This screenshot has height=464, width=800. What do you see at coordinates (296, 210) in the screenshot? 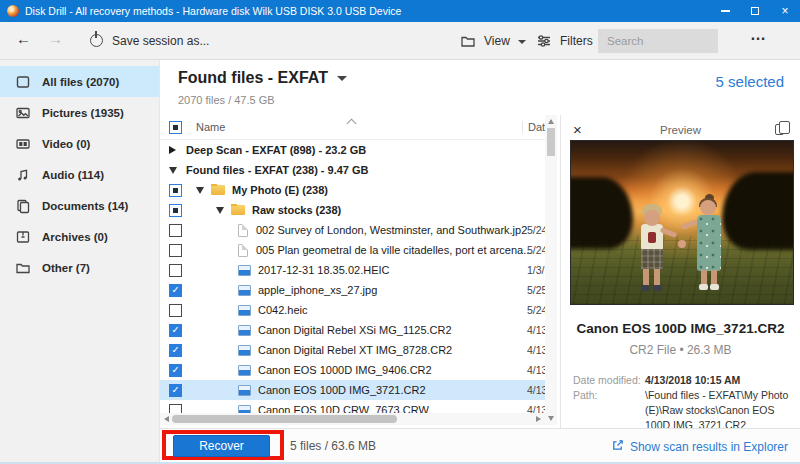
I see `file-name: Raw stocks (238)` at bounding box center [296, 210].